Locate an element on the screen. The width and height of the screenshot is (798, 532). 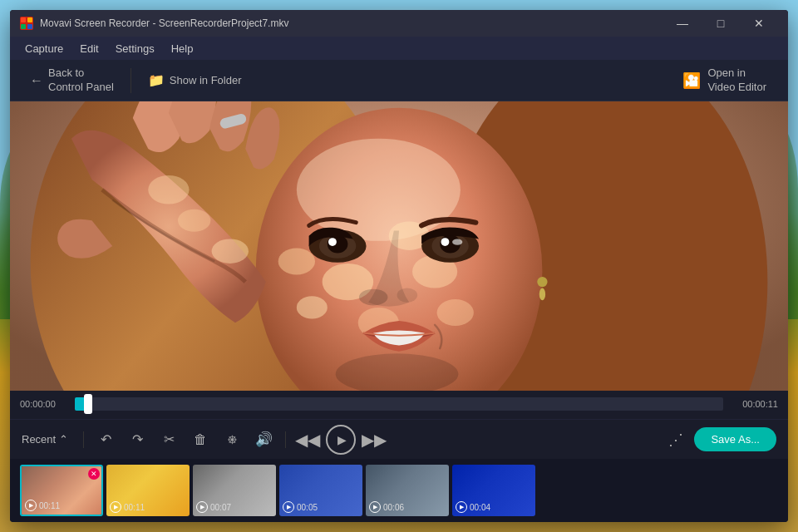
toolbar: ← Back to Control Panel 📁 Show in Folder… is located at coordinates (399, 81).